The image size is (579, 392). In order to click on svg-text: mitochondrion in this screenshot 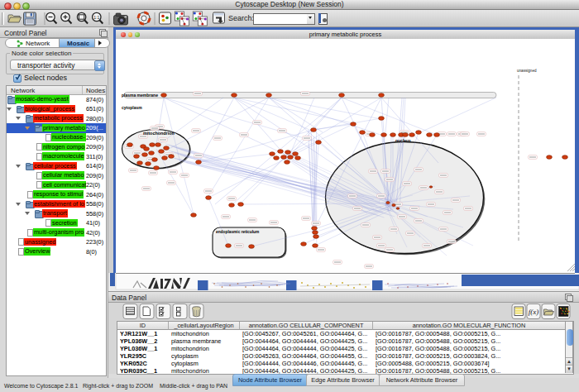, I will do `click(159, 133)`.